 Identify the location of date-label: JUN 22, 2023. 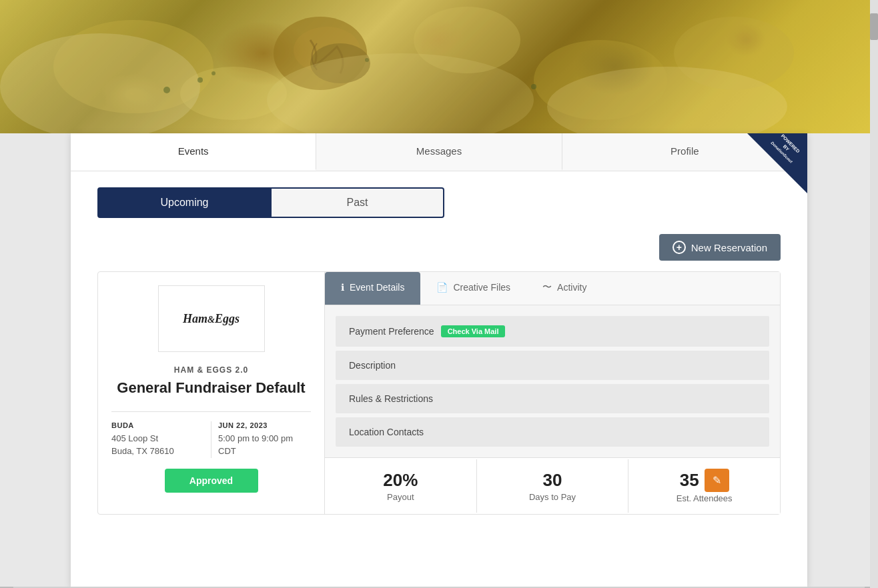
(264, 425).